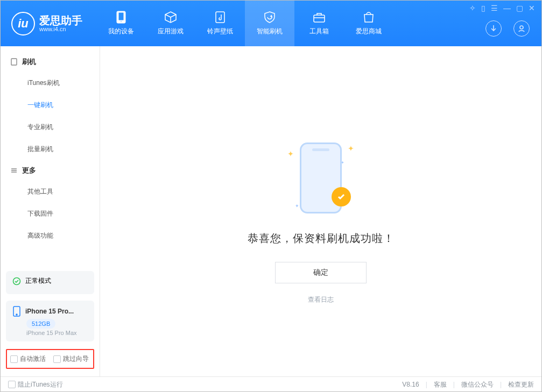 The image size is (542, 392). Describe the element at coordinates (14, 62) in the screenshot. I see `device-icon` at that location.